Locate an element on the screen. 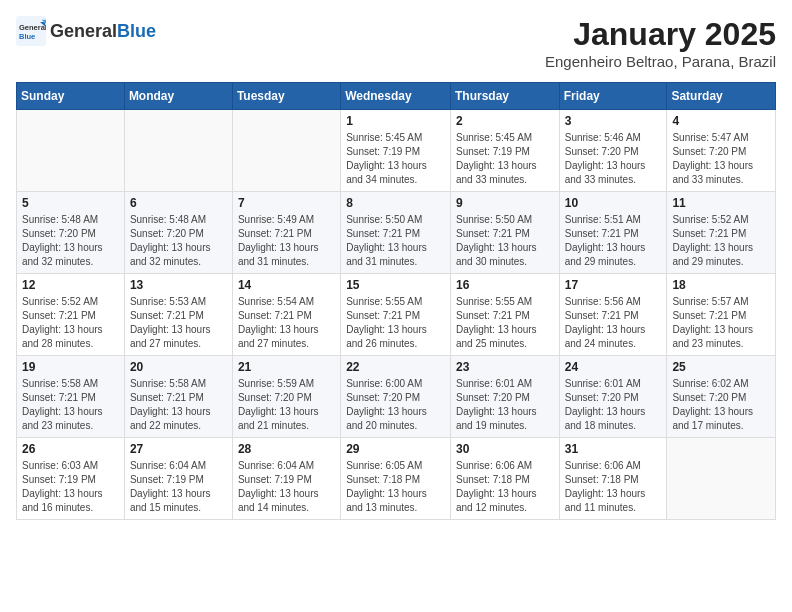 The height and width of the screenshot is (612, 792). table-row: 7Sunrise: 5:49 AM Sunset: 7:21 PM Daylig… is located at coordinates (286, 233).